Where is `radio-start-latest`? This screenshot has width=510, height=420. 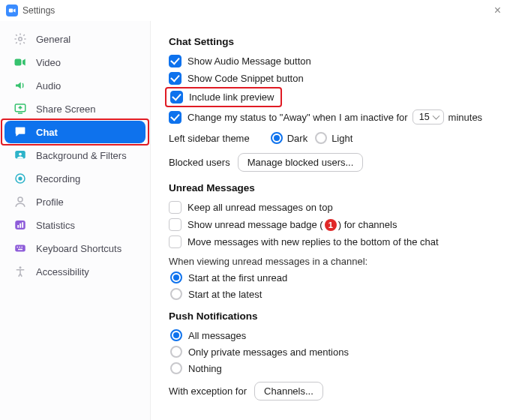 radio-start-latest is located at coordinates (176, 294).